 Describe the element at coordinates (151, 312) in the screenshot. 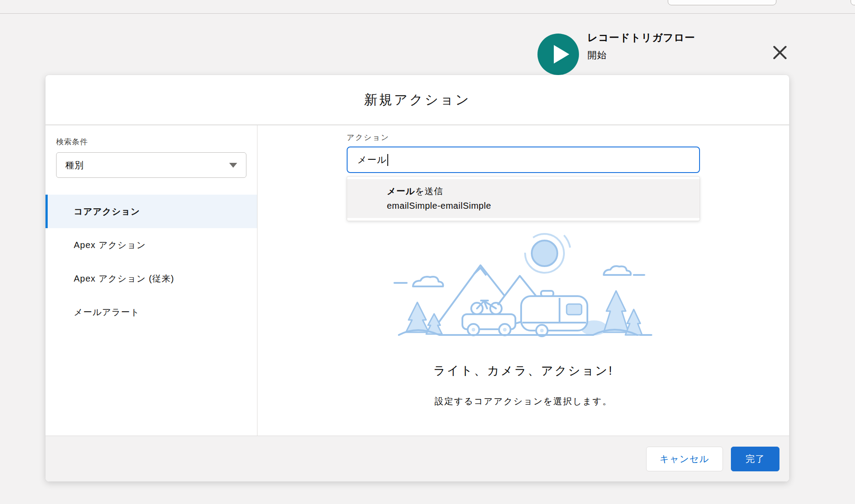

I see `category-item-email-alert: メールアラート` at that location.